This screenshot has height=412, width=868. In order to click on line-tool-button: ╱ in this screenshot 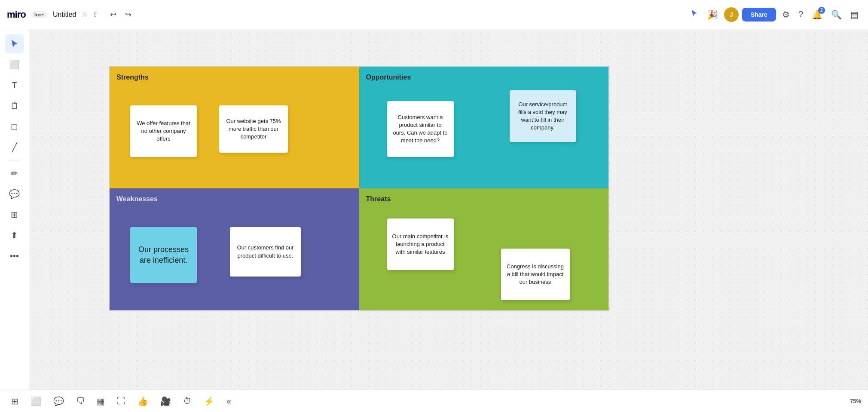, I will do `click(15, 147)`.